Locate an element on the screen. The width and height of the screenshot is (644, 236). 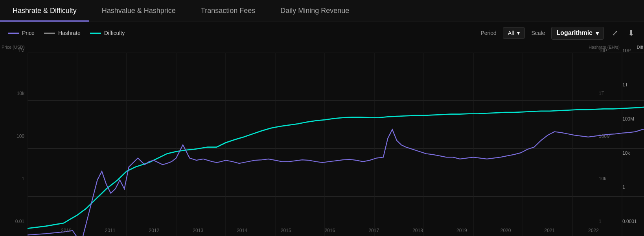
download-button: ⬇ is located at coordinates (631, 33).